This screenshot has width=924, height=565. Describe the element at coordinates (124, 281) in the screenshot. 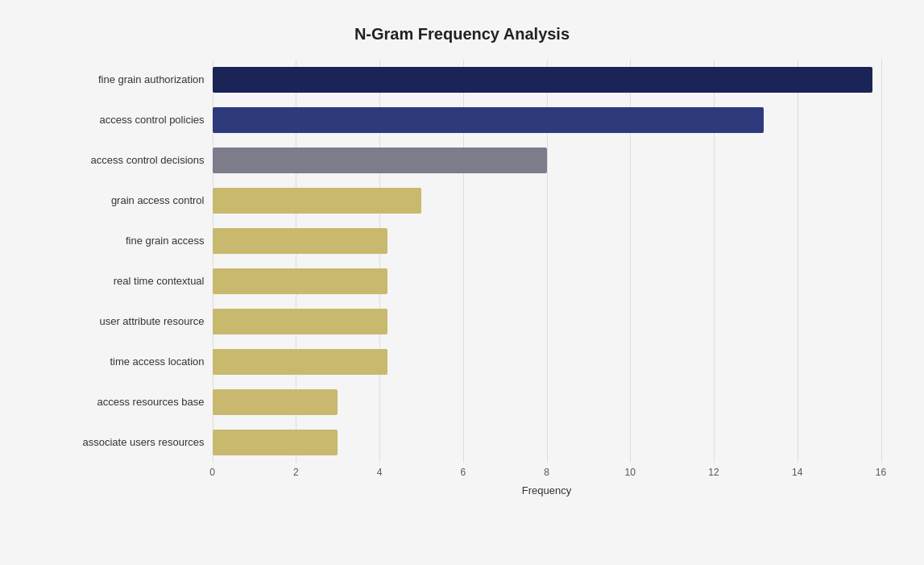

I see `y-label: real time contextual` at that location.